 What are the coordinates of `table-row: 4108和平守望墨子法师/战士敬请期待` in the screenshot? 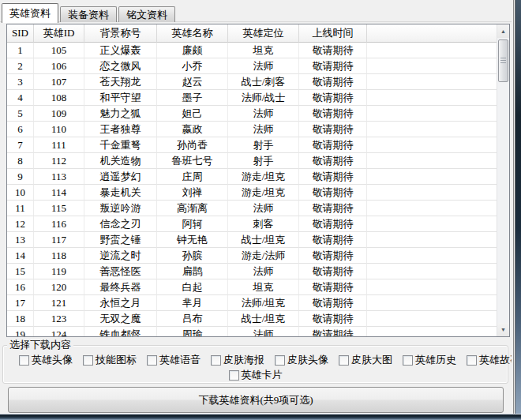 It's located at (252, 98).